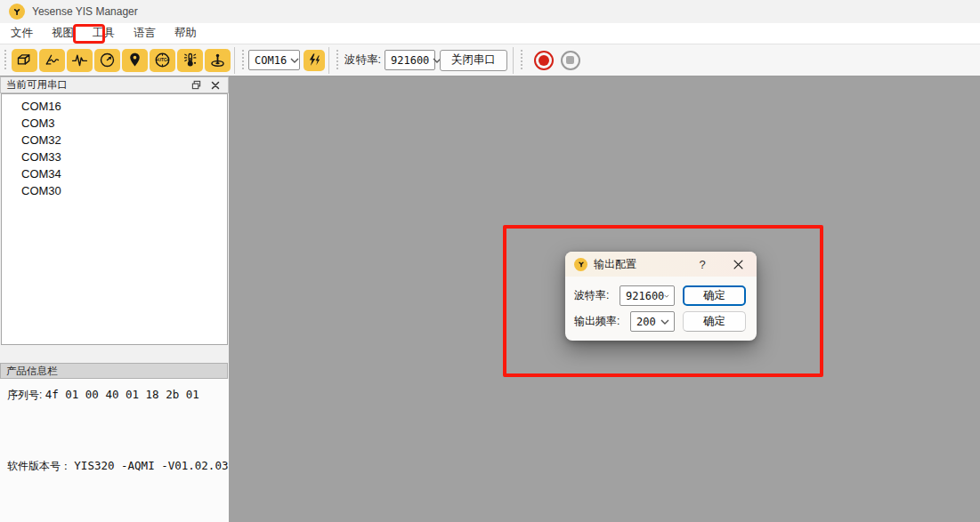 Image resolution: width=980 pixels, height=522 pixels. Describe the element at coordinates (114, 190) in the screenshot. I see `port-list-item: COM30` at that location.